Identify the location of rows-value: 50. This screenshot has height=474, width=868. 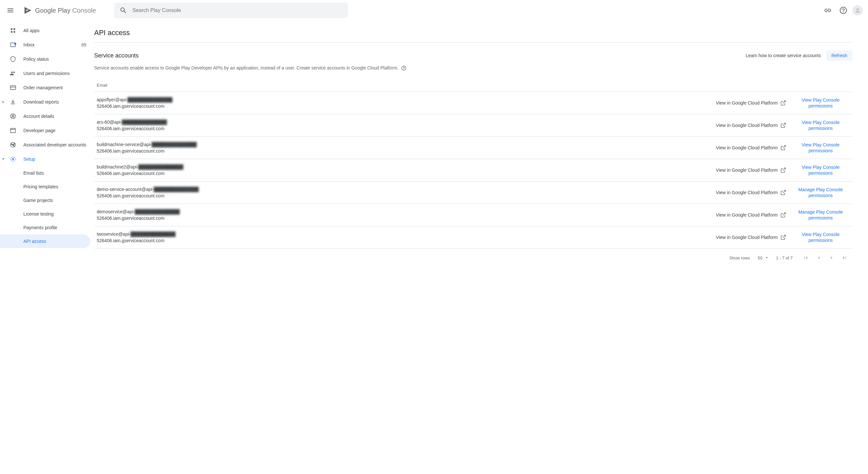
(760, 258).